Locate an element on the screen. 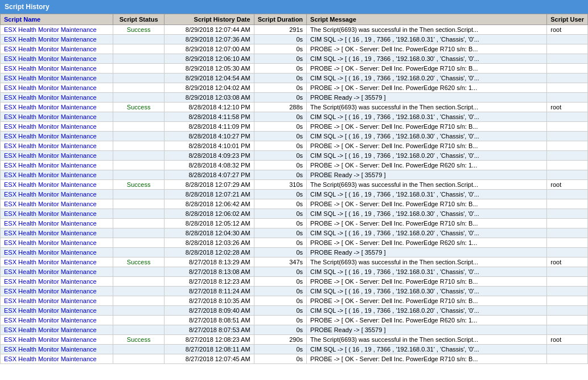 This screenshot has width=588, height=380. col-header-status: Script Status is located at coordinates (139, 19).